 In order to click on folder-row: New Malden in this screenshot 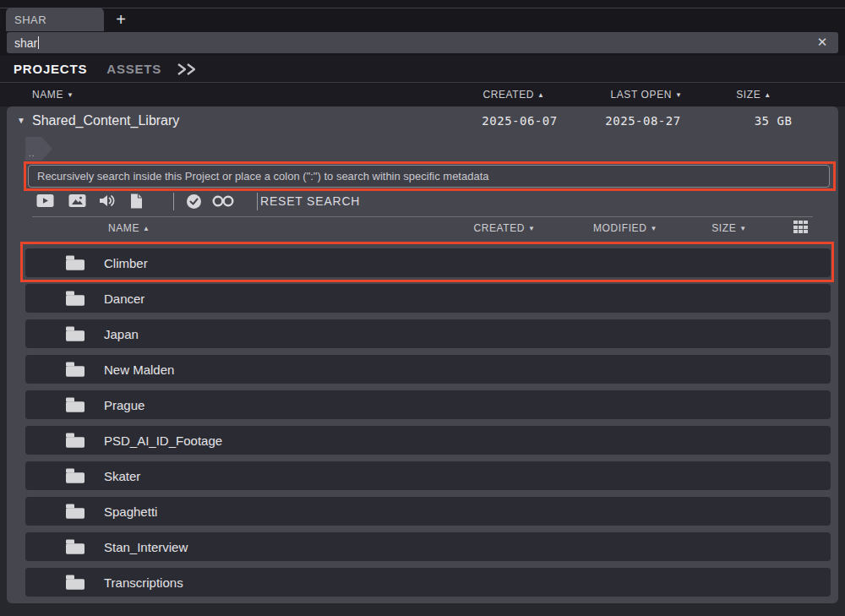, I will do `click(428, 369)`.